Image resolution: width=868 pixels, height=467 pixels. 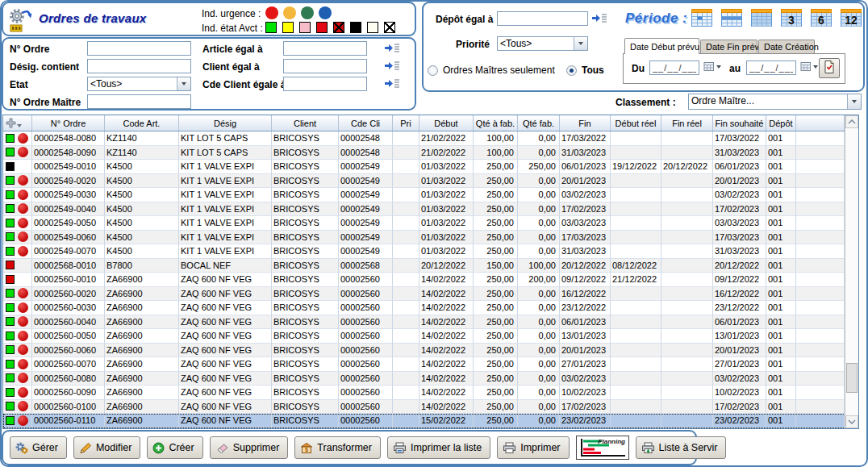 What do you see at coordinates (431, 153) in the screenshot?
I see `table-row: 00002548-0090KZ1140KIT LOT 5 CAPSBRICOSY…` at bounding box center [431, 153].